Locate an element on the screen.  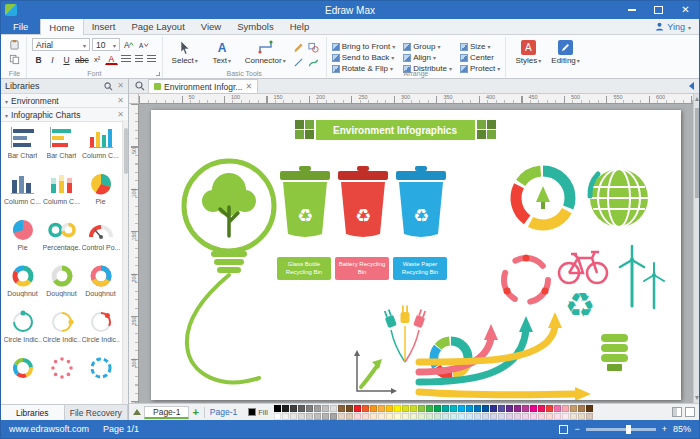
fill-indicator: Fill is located at coordinates (258, 412).